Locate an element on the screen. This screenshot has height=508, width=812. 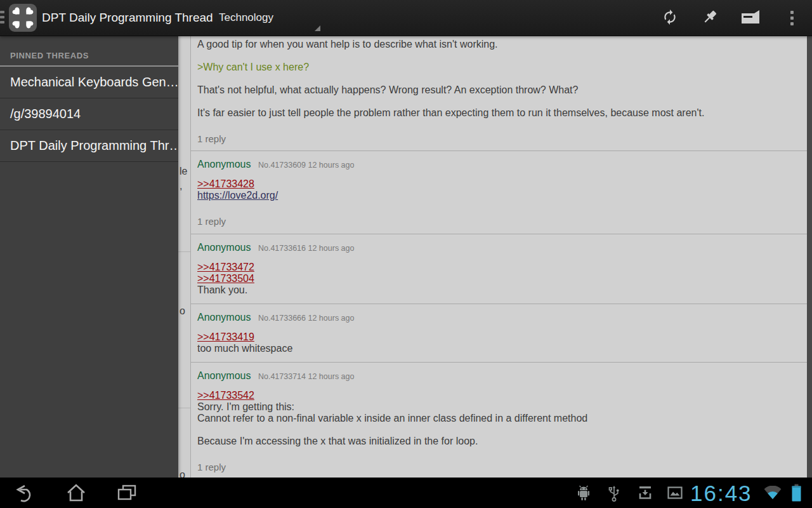
action-bar: DPT Daily Programming Thread Technology is located at coordinates (406, 18).